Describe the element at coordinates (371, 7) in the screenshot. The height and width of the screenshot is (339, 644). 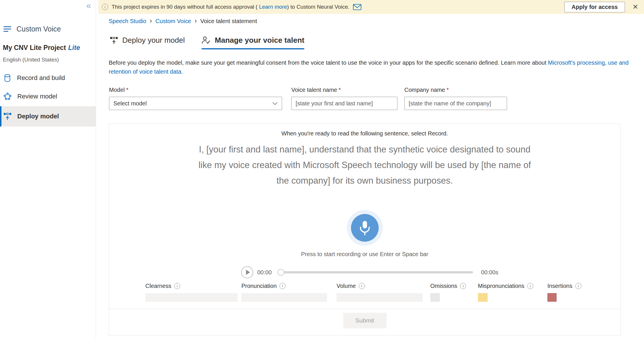
I see `expiry-banner: i This project expires in 90 days withou…` at that location.